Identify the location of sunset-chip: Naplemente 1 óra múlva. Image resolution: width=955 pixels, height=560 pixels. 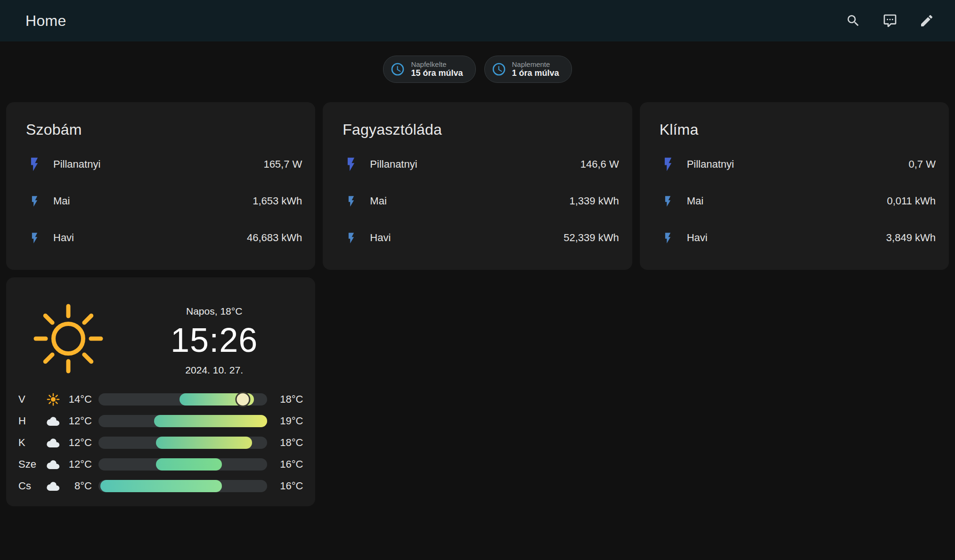
(528, 69).